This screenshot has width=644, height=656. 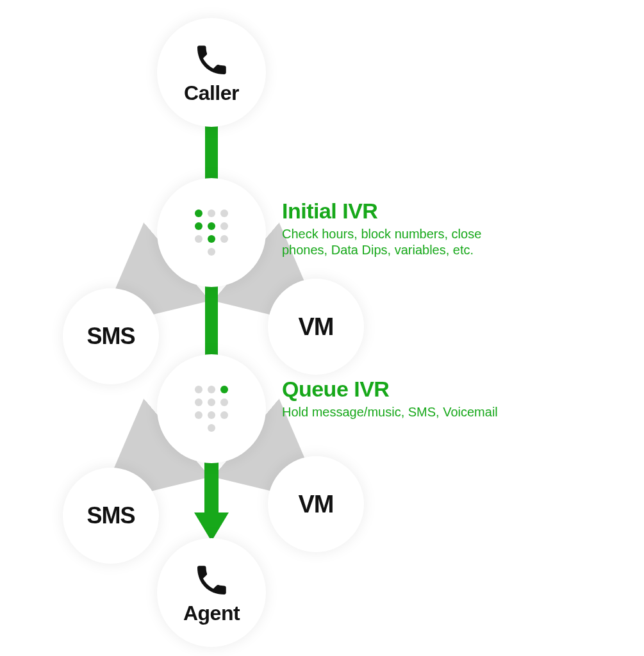 I want to click on agent-label: Agent, so click(x=211, y=613).